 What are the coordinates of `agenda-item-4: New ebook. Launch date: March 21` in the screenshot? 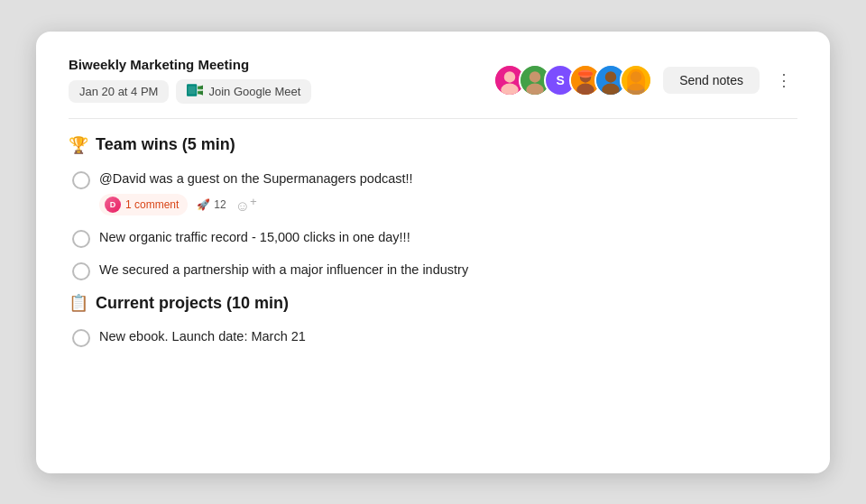 It's located at (433, 337).